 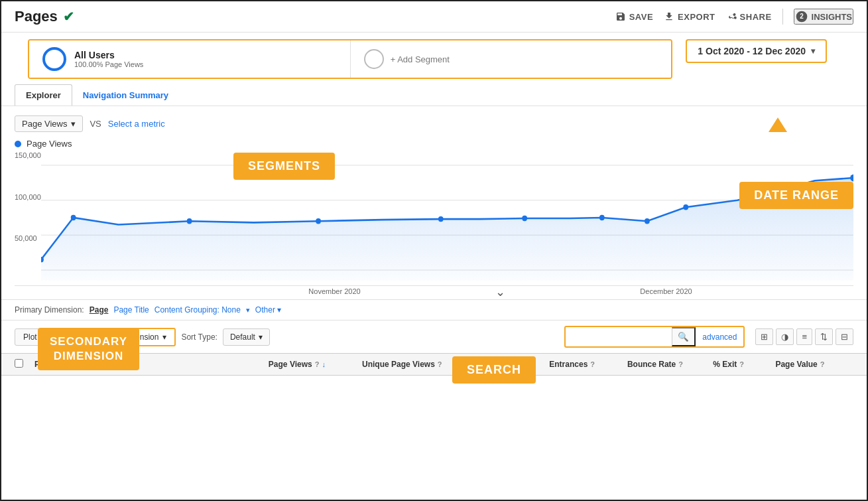 I want to click on x-label-dec: December 2020, so click(x=666, y=293).